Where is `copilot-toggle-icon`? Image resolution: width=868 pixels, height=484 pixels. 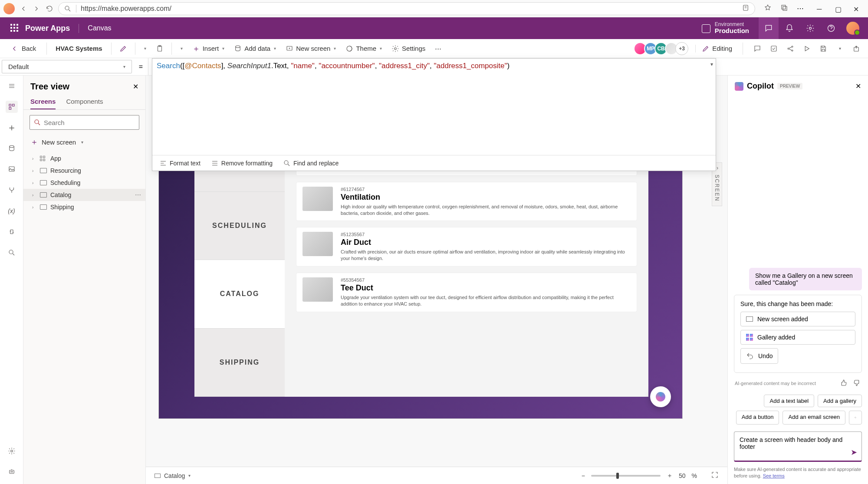 copilot-toggle-icon is located at coordinates (769, 28).